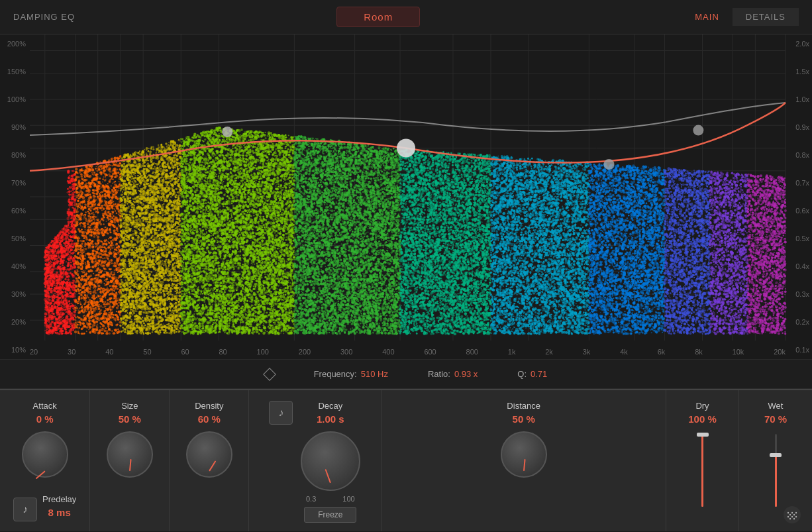 The image size is (812, 532). What do you see at coordinates (348, 499) in the screenshot?
I see `decay-max: 100` at bounding box center [348, 499].